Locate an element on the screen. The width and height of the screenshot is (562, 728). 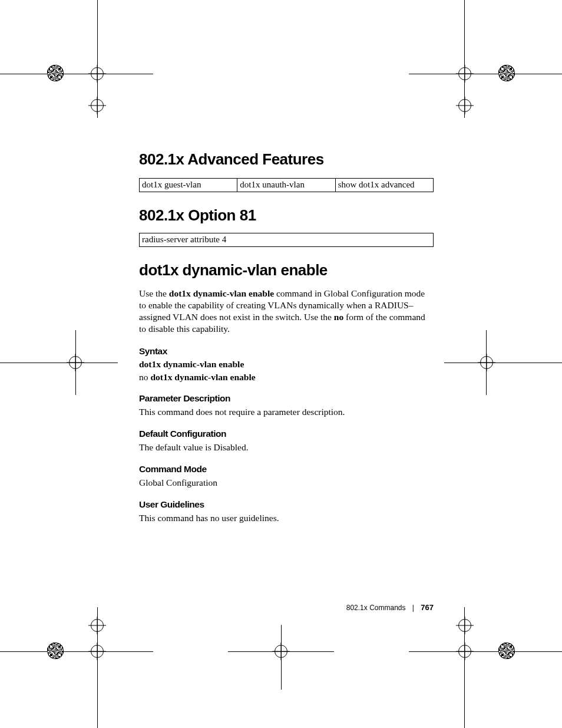
heading-option81: 802.1x Option 81 is located at coordinates (286, 216).